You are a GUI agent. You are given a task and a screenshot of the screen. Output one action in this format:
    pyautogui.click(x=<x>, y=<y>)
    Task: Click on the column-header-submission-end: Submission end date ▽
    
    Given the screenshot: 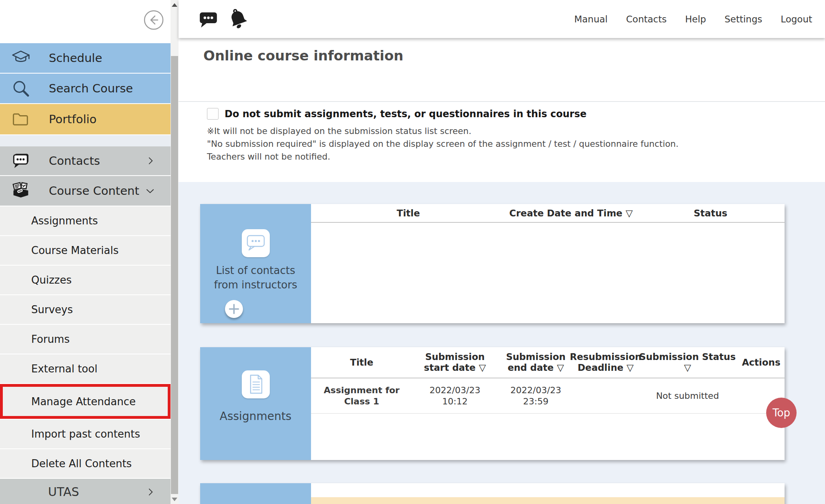 What is the action you would take?
    pyautogui.click(x=536, y=362)
    